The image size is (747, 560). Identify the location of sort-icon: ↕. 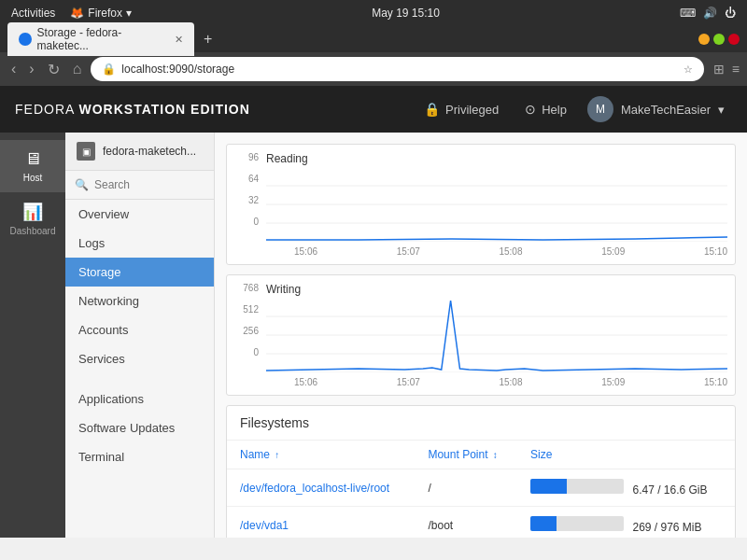
(495, 455).